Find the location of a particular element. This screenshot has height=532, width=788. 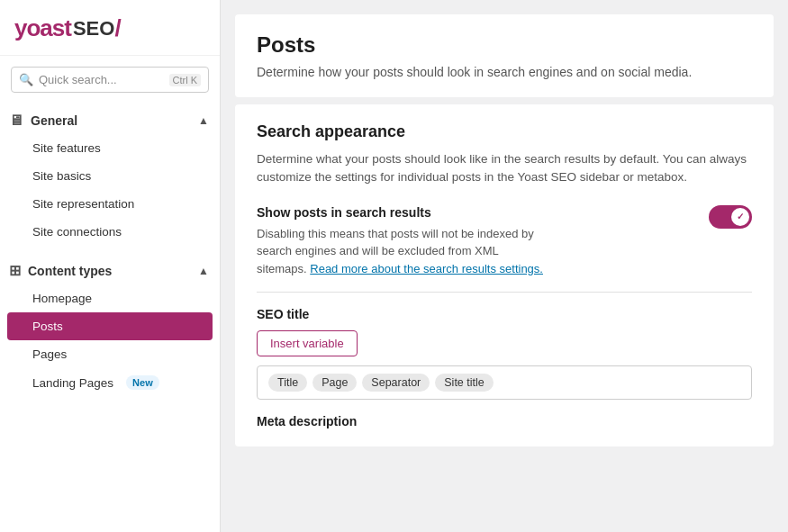

toggle-track: ✓ is located at coordinates (730, 217).